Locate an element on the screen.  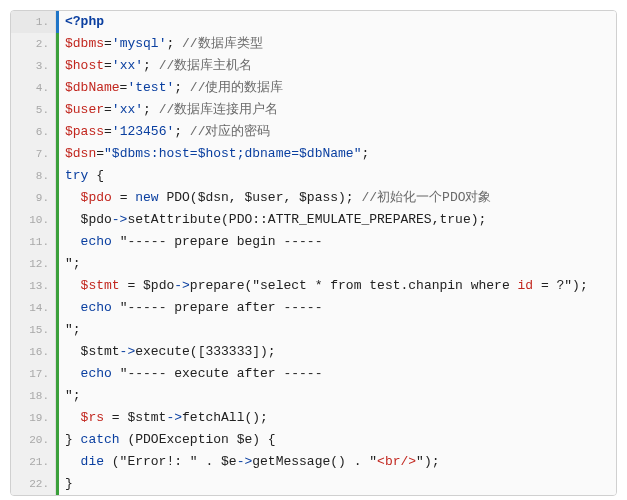
code-content: $user='xx'; //数据库连接用户名 is located at coordinates (336, 110).